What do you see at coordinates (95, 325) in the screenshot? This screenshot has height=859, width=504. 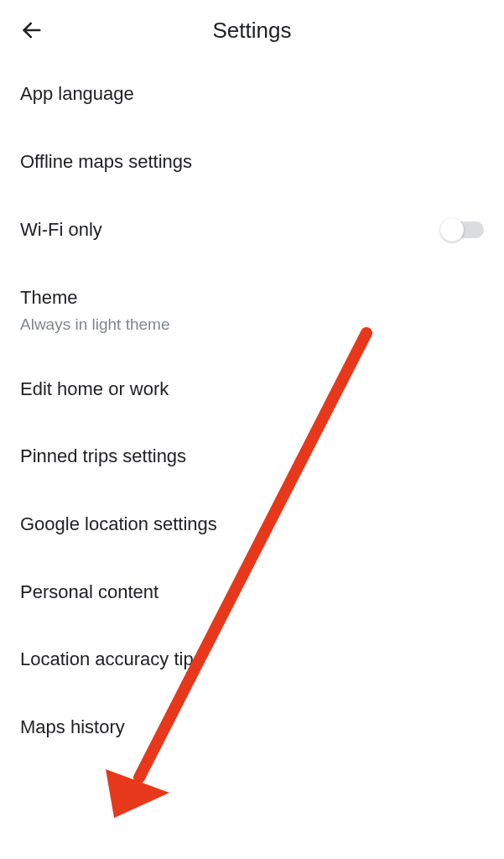 I see `setting-sublabel: Always in light theme` at bounding box center [95, 325].